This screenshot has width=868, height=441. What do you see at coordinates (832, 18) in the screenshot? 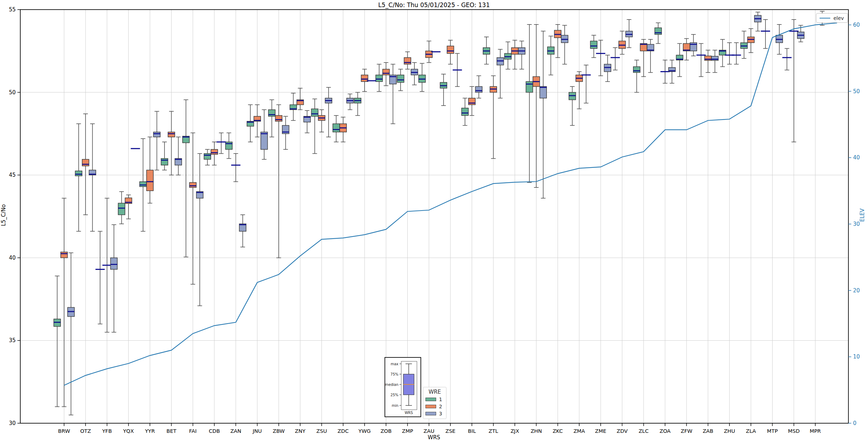
I see `elev-legend: elev` at bounding box center [832, 18].